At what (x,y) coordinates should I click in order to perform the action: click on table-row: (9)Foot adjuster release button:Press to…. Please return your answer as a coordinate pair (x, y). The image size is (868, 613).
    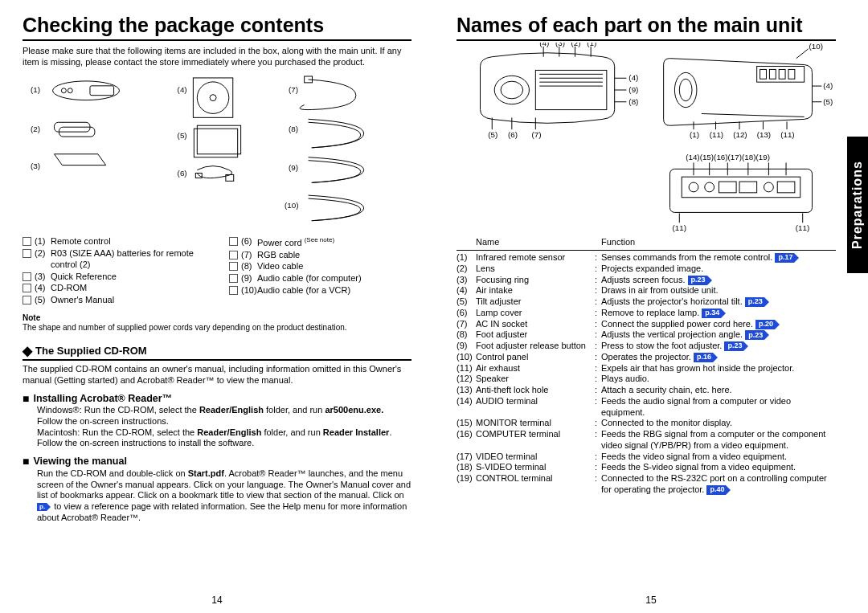
    Looking at the image, I should click on (646, 346).